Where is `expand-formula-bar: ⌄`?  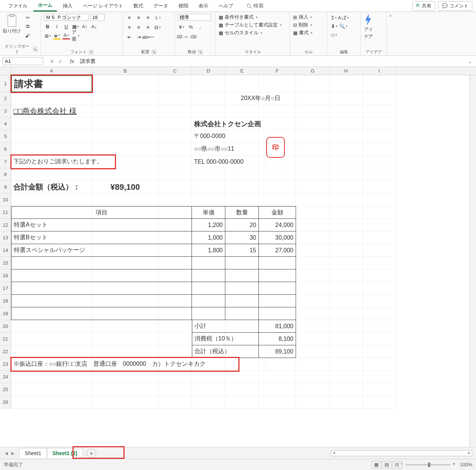 expand-formula-bar: ⌄ is located at coordinates (470, 61).